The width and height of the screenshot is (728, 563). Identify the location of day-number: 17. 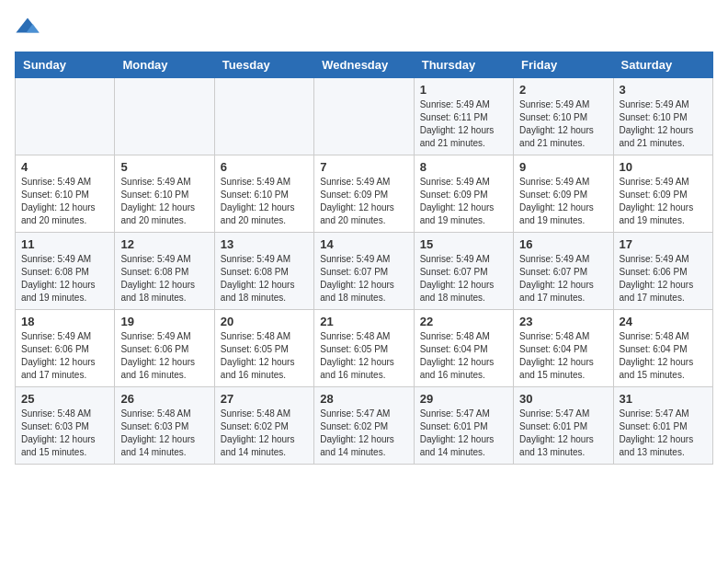
(664, 245).